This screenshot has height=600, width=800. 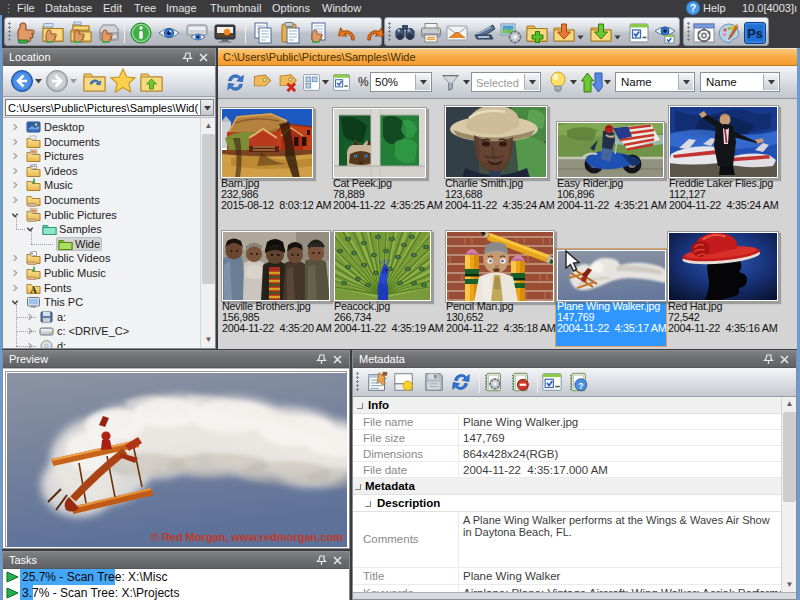 What do you see at coordinates (34, 290) in the screenshot?
I see `svg-text: A` at bounding box center [34, 290].